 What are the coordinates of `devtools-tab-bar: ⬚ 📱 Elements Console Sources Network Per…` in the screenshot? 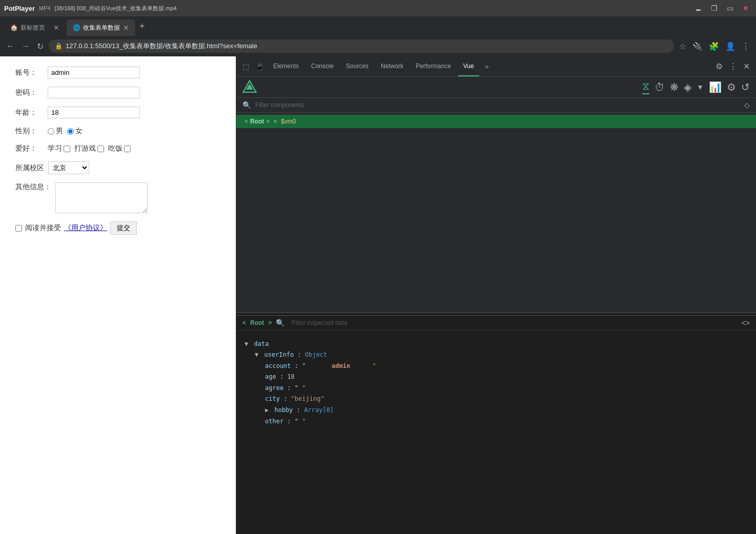 It's located at (496, 67).